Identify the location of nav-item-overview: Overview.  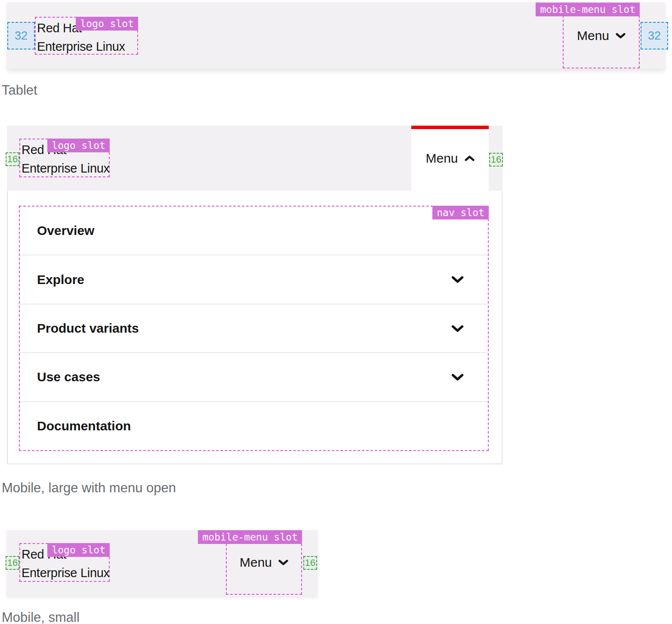
(254, 231).